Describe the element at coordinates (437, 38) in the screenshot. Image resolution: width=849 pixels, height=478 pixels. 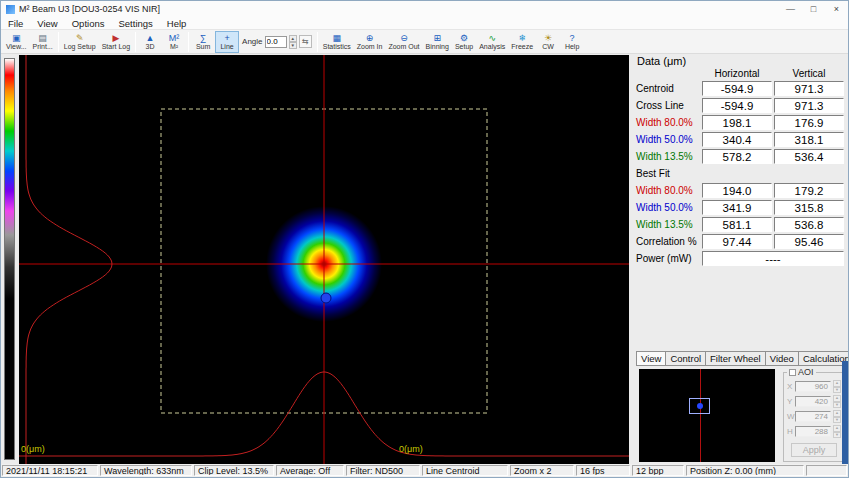
I see `binning-icon: ⊞` at that location.